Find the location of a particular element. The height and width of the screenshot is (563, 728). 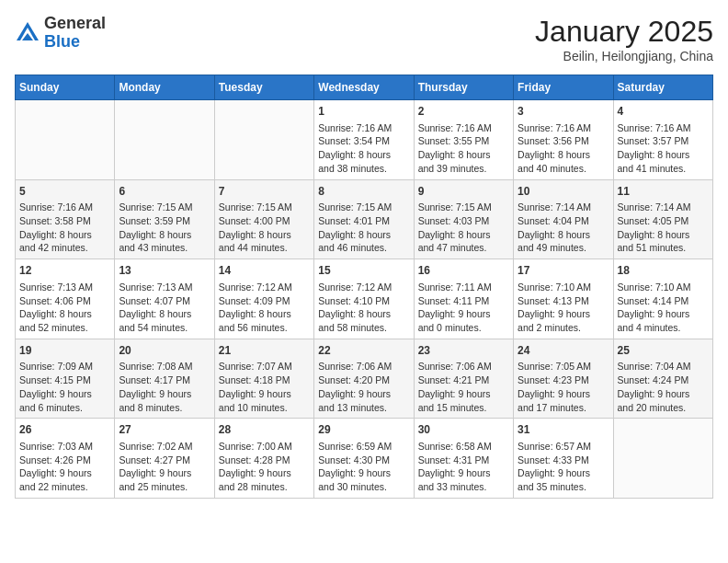

day-number: 20 is located at coordinates (164, 351).